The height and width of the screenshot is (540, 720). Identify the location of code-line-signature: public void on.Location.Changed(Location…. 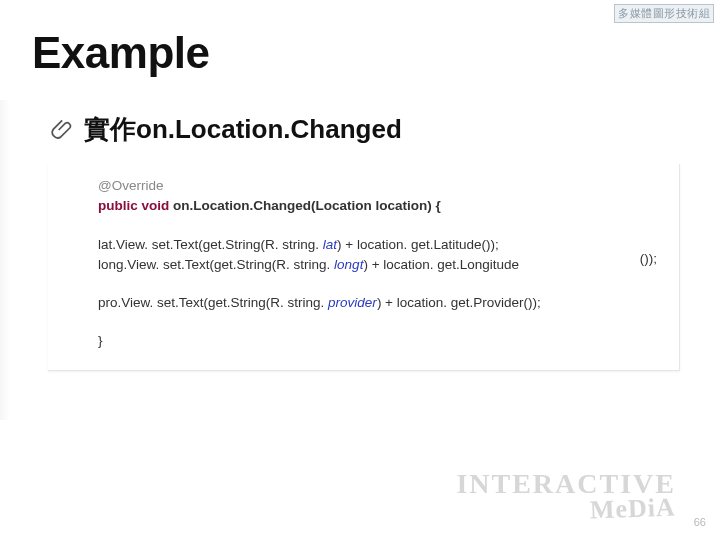
(376, 206).